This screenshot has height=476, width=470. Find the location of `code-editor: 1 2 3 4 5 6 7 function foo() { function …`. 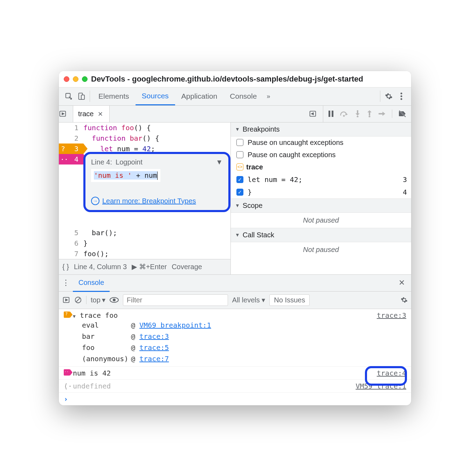

code-editor: 1 2 3 4 5 6 7 function foo() { function … is located at coordinates (145, 198).